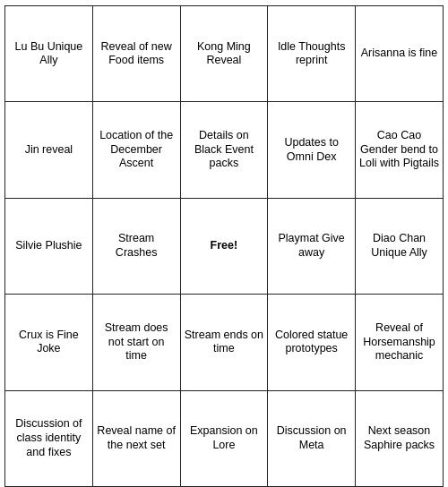 The width and height of the screenshot is (448, 487). I want to click on cell-r2-c4: Diao Chan Unique Ally, so click(400, 245).